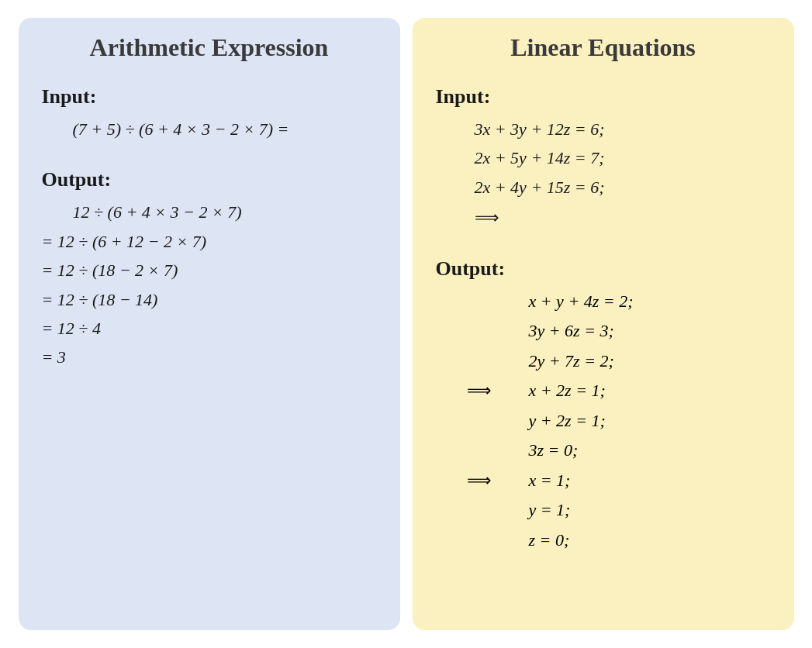 The width and height of the screenshot is (812, 648). I want to click on left-out-line-1: = 12 ÷ (6 + 12 − 2 × 7), so click(209, 242).